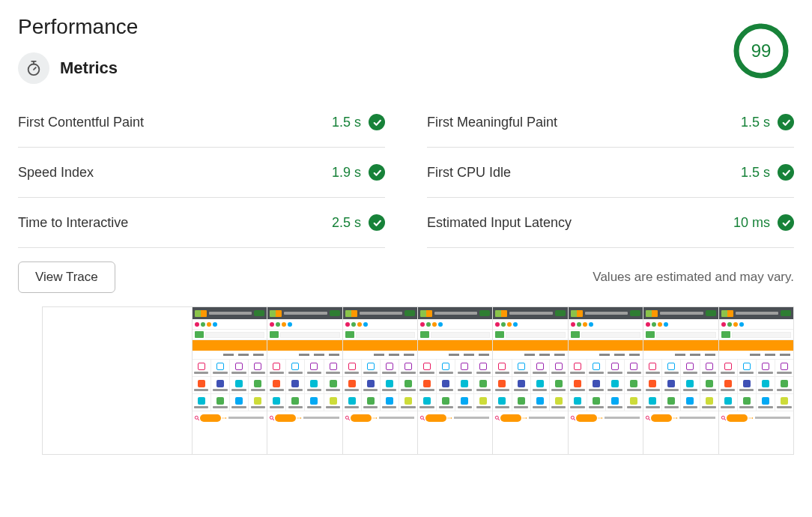  What do you see at coordinates (610, 172) in the screenshot?
I see `metric-item: First CPU Idle1.5 s` at bounding box center [610, 172].